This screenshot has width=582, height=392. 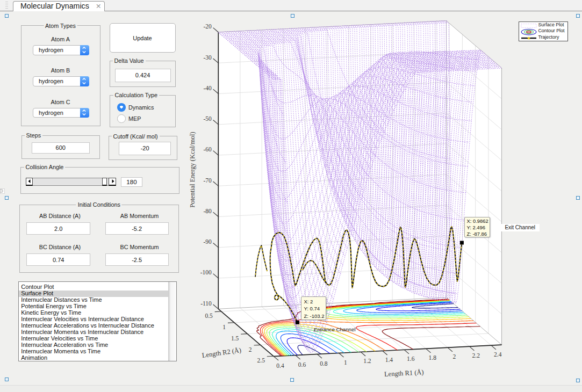 I want to click on svg-text: 0.4, so click(x=281, y=366).